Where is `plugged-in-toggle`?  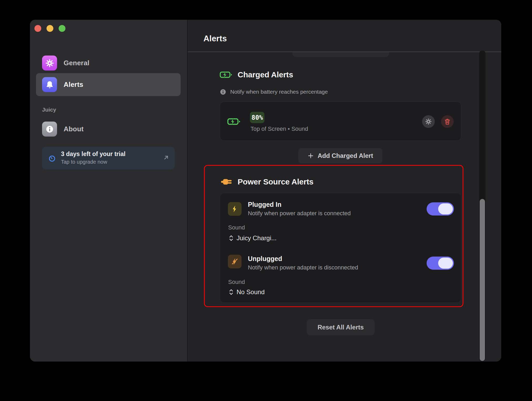 plugged-in-toggle is located at coordinates (440, 209).